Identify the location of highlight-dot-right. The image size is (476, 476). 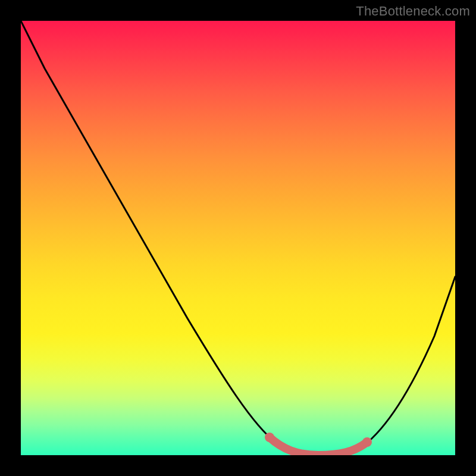
(367, 442).